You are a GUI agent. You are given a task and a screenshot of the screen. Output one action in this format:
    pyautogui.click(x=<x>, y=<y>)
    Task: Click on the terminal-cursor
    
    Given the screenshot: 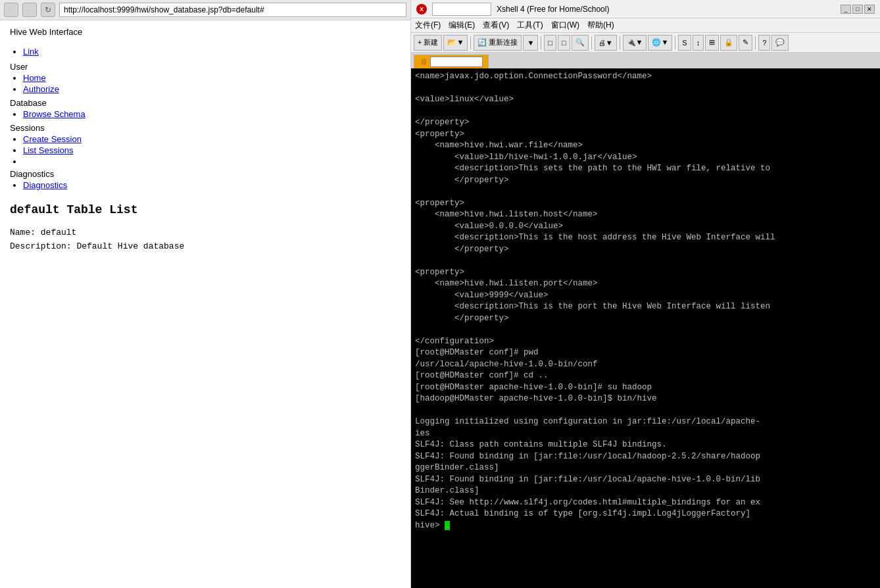 What is the action you would take?
    pyautogui.click(x=447, y=526)
    